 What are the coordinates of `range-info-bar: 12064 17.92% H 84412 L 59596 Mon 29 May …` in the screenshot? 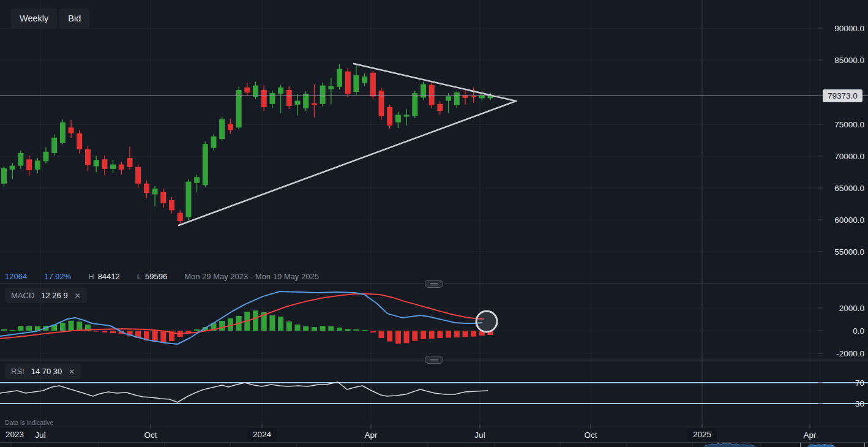 It's located at (164, 277).